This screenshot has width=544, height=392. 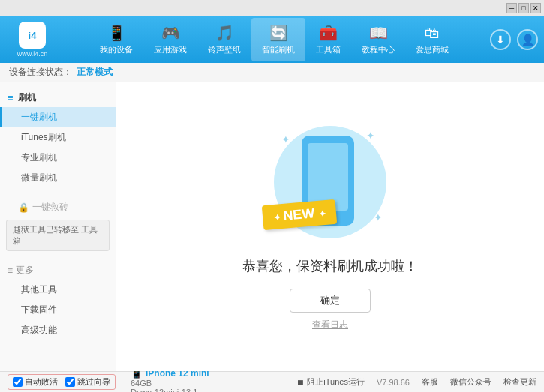 I want to click on nav-item-apps-games: 🎮 应用游戏, so click(x=170, y=40).